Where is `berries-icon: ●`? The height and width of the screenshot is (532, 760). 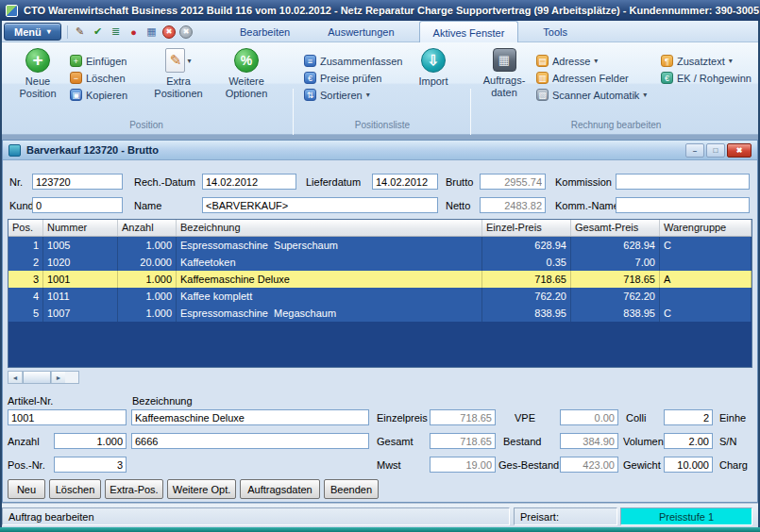 berries-icon: ● is located at coordinates (134, 32).